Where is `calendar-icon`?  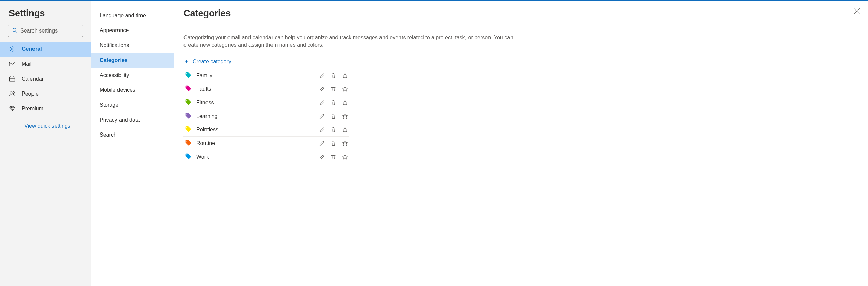
calendar-icon is located at coordinates (13, 79).